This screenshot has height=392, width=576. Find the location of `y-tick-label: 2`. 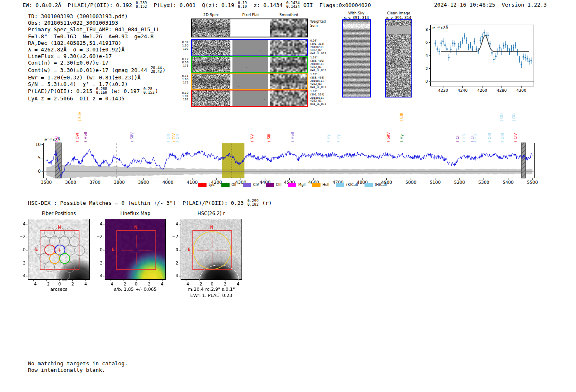

y-tick-label: 2 is located at coordinates (174, 263).